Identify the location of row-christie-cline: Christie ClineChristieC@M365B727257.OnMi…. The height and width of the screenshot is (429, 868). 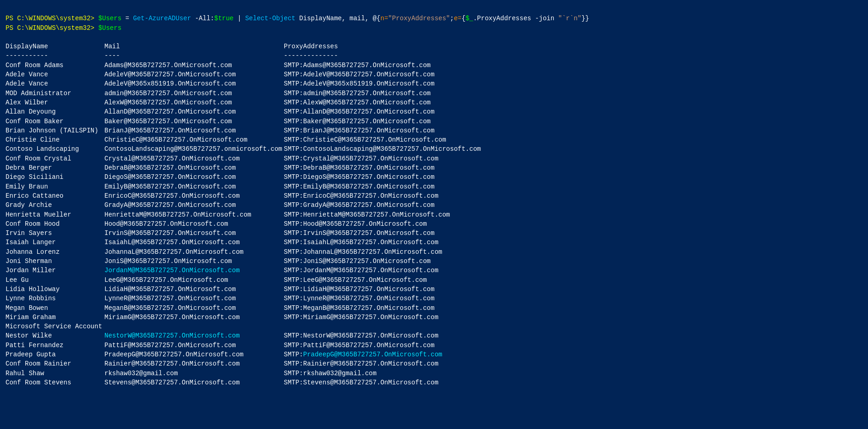
(226, 140).